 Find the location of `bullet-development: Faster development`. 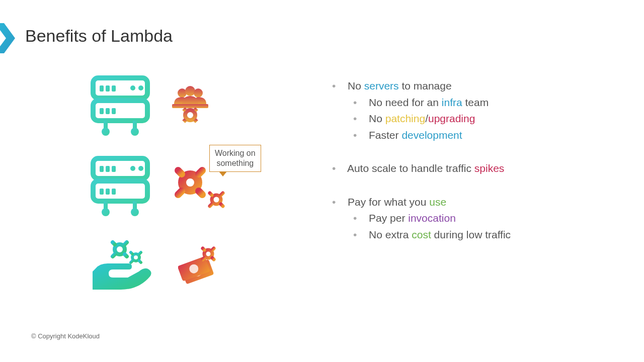

bullet-development: Faster development is located at coordinates (484, 136).